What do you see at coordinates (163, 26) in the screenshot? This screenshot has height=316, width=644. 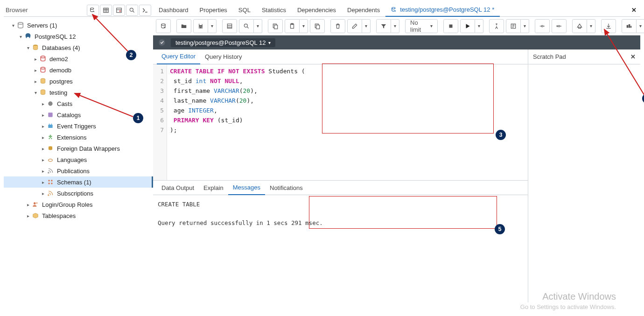 I see `open-file-button` at bounding box center [163, 26].